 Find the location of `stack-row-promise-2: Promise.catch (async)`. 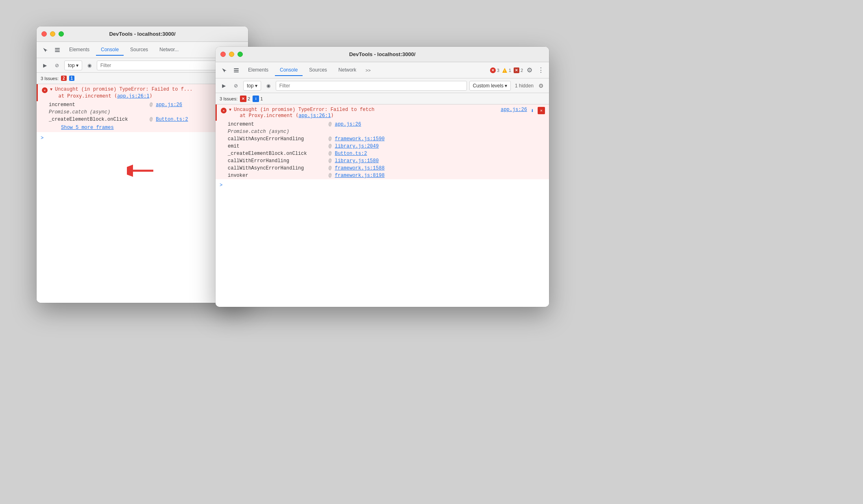

stack-row-promise-2: Promise.catch (async) is located at coordinates (382, 132).